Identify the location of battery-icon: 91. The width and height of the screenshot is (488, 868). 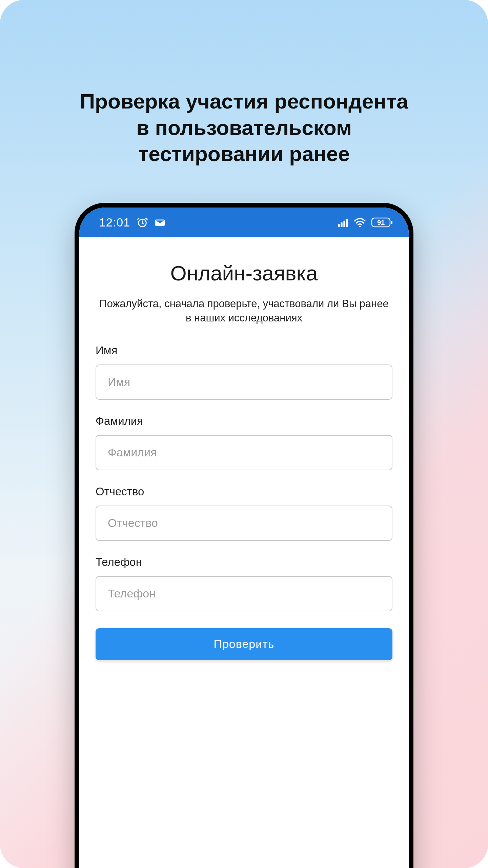
(382, 222).